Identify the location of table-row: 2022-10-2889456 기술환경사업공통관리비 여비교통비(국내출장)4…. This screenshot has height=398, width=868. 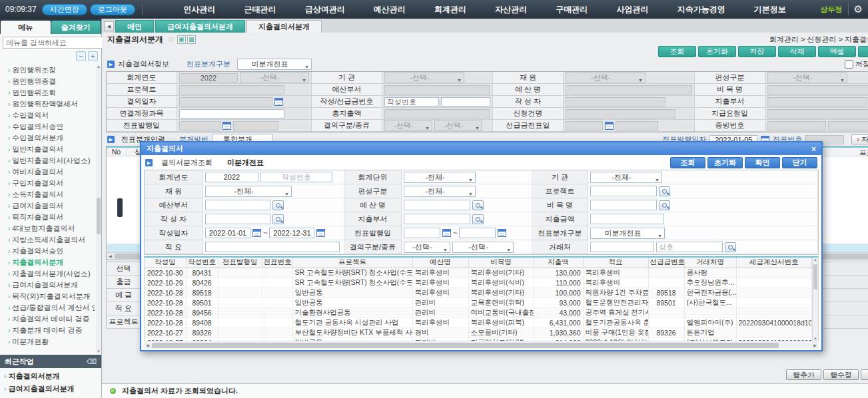
(478, 313).